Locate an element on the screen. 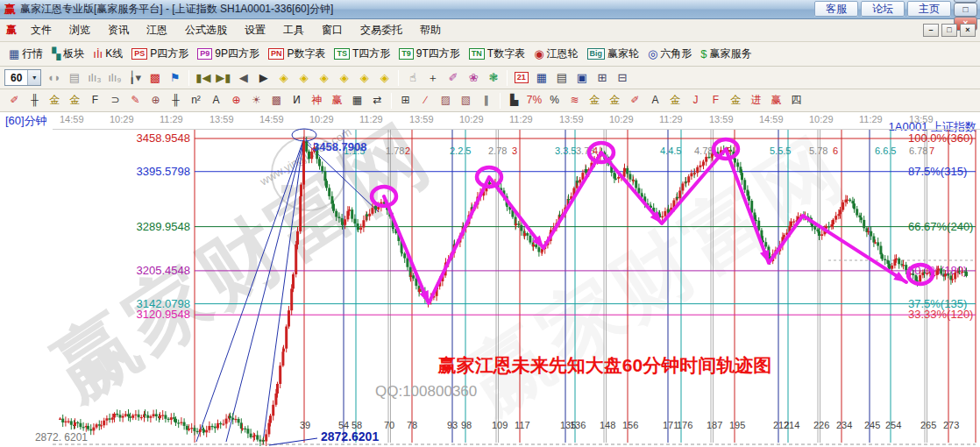  tool-n2-icon: n² is located at coordinates (196, 101).